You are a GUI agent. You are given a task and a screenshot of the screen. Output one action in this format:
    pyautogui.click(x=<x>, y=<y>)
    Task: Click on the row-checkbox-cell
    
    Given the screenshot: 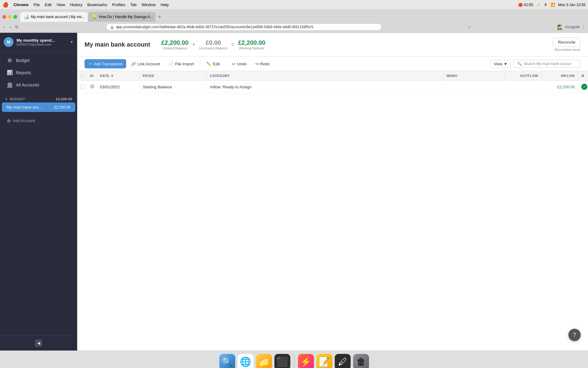 What is the action you would take?
    pyautogui.click(x=82, y=87)
    